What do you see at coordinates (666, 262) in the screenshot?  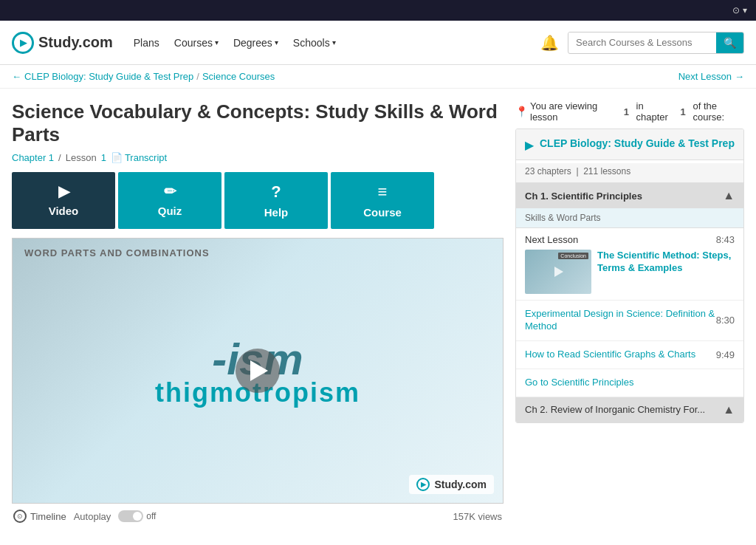 I see `next-lesson-title: The Scientific Method: Steps, Terms & Ex…` at bounding box center [666, 262].